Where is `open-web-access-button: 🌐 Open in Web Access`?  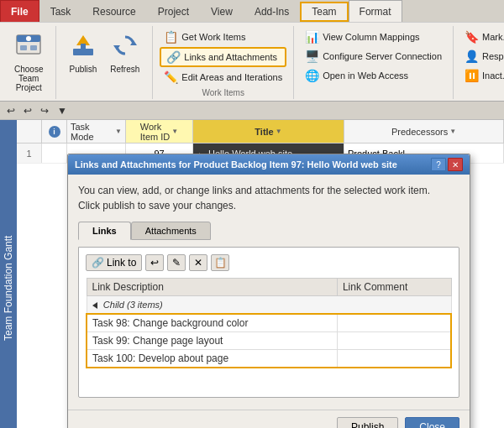
open-web-access-button: 🌐 Open in Web Access is located at coordinates (373, 76).